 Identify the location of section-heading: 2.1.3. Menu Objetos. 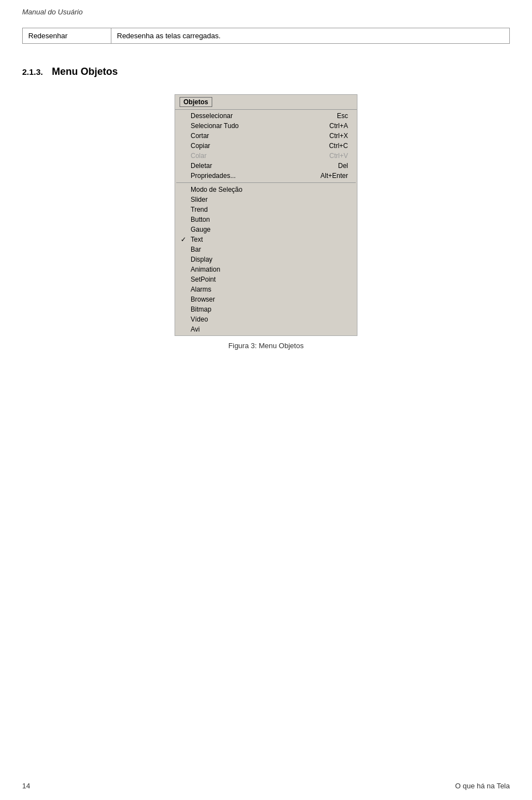
(266, 72).